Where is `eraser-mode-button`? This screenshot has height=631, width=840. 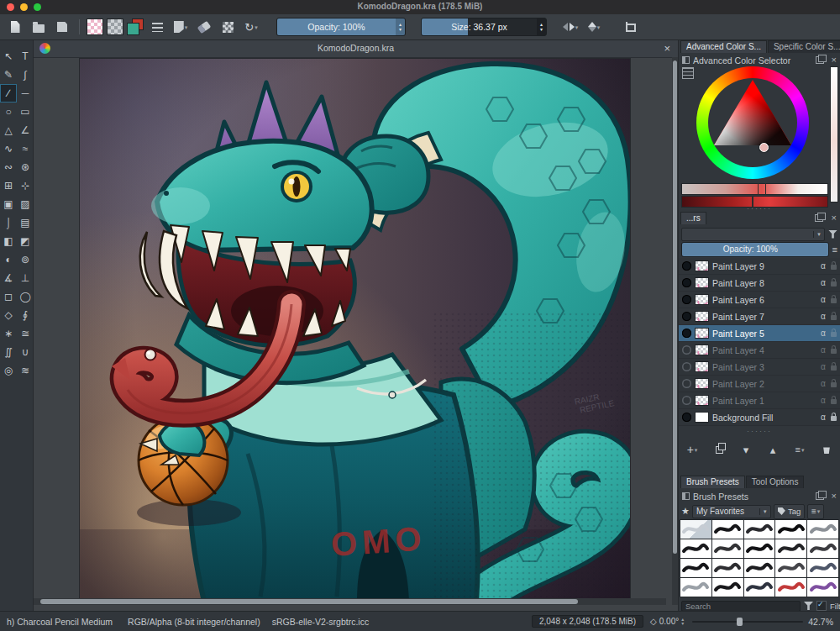
eraser-mode-button is located at coordinates (204, 27).